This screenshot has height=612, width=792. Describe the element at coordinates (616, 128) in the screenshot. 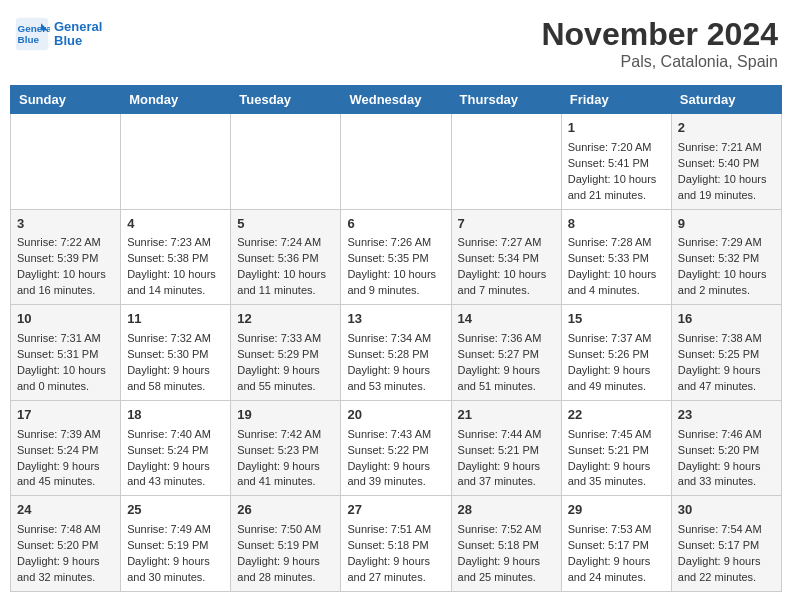

I see `day-number: 1` at that location.